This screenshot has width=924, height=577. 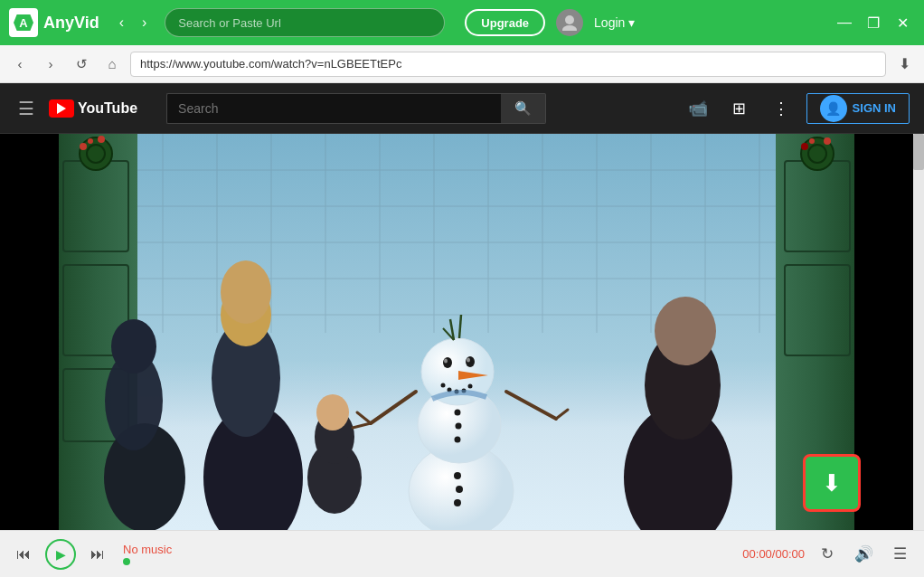 I want to click on maximize-button: ❐, so click(x=873, y=23).